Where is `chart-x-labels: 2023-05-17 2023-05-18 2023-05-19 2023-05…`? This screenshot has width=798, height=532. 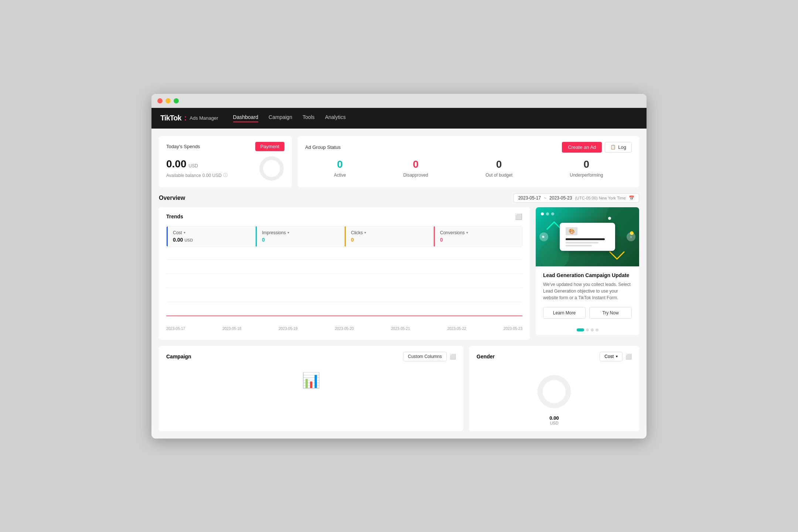 chart-x-labels: 2023-05-17 2023-05-18 2023-05-19 2023-05… is located at coordinates (344, 327).